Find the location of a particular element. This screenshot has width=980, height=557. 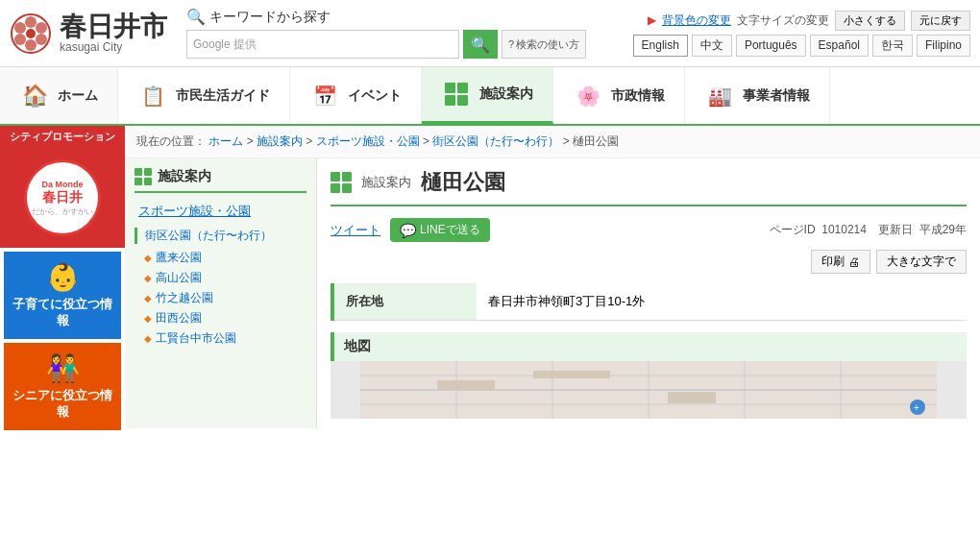

list-item-4: ◆ 田西公園 is located at coordinates (221, 319).